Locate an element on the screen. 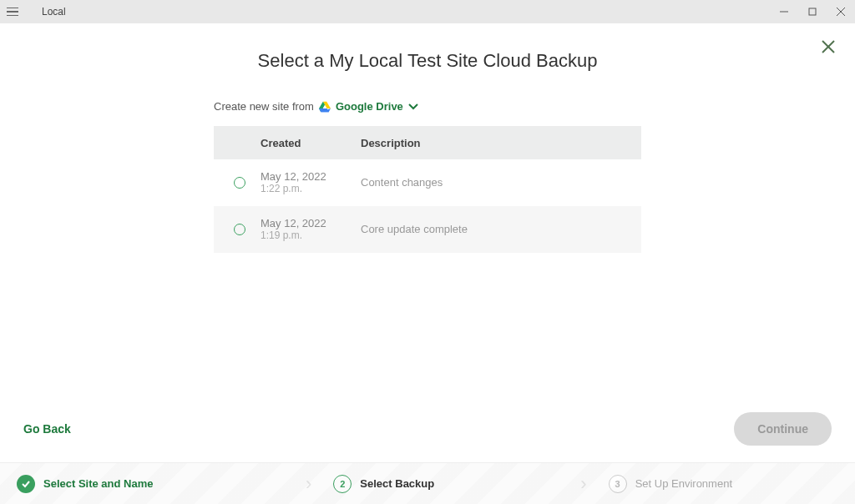 Image resolution: width=855 pixels, height=504 pixels. hamburger-menu-icon is located at coordinates (14, 12).